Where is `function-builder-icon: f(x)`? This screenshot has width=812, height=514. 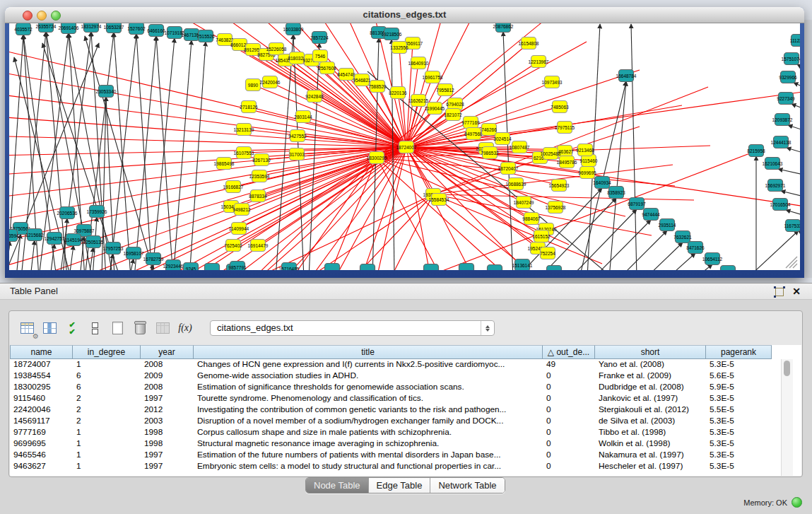 function-builder-icon: f(x) is located at coordinates (185, 328).